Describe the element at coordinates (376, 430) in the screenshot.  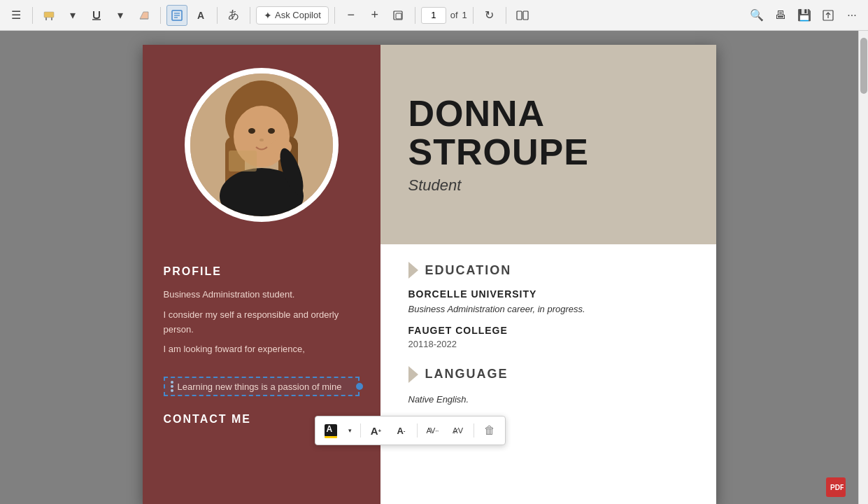
I see `font-size-increase-button: A+` at that location.